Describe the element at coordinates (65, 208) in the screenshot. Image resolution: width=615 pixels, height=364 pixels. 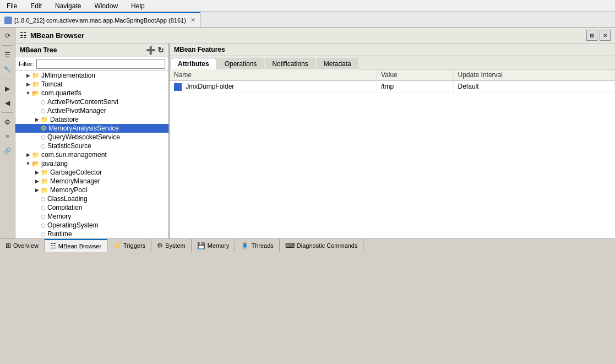
I see `tree-label-compilation: Compilation` at that location.